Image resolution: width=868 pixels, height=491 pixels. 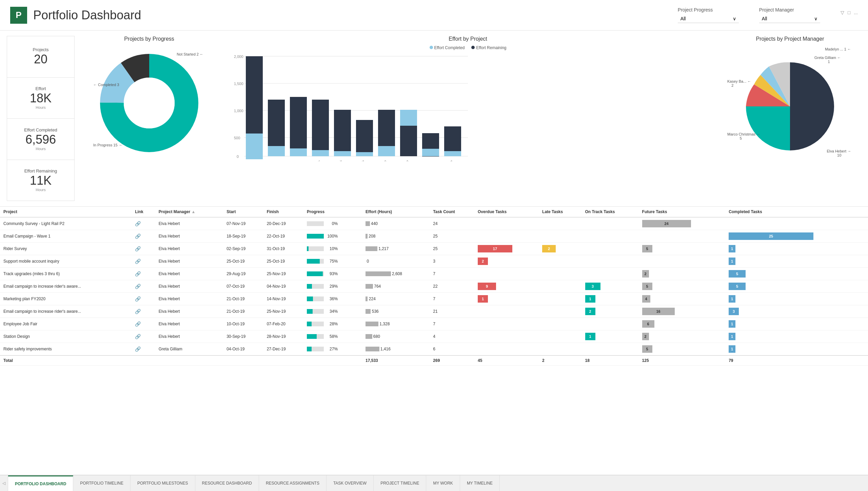 I want to click on chevron-down-icon: ∨, so click(x=734, y=19).